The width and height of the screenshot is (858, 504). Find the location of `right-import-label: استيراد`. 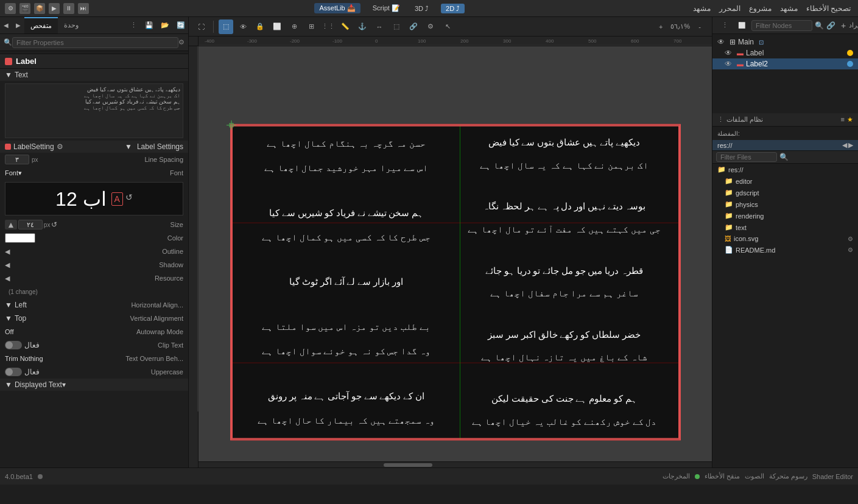

right-import-label: استيراد is located at coordinates (854, 26).